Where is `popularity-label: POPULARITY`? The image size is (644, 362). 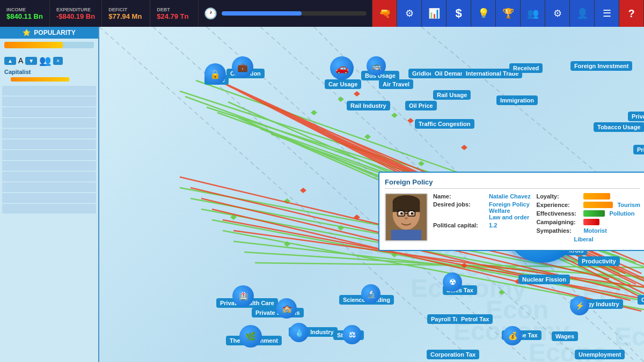 popularity-label: POPULARITY is located at coordinates (55, 33).